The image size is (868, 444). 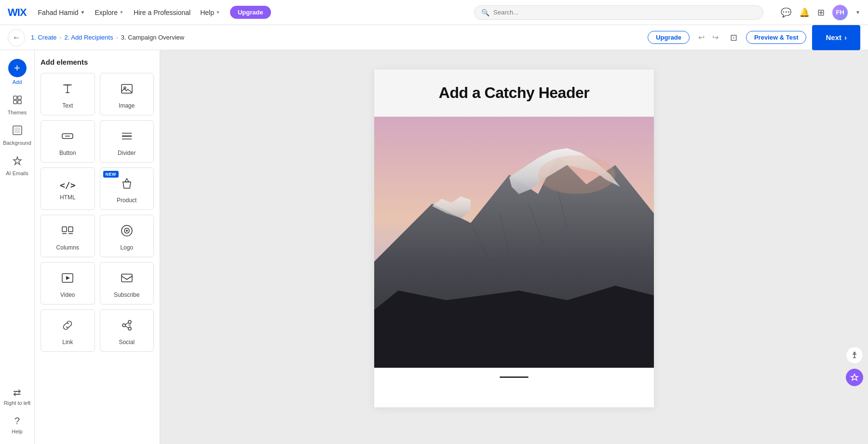 What do you see at coordinates (701, 38) in the screenshot?
I see `undo-button: ↩` at bounding box center [701, 38].